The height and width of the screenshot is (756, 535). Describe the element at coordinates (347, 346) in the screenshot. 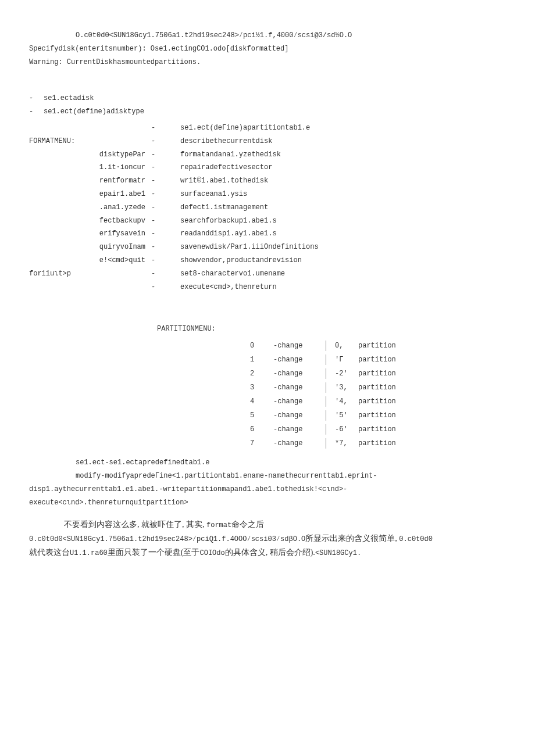

I see `pt-id: 0,` at that location.